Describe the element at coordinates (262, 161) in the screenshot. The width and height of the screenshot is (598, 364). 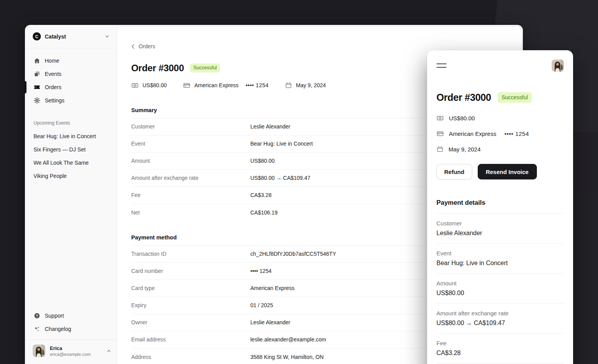
I see `row-value: US$80.00` at that location.